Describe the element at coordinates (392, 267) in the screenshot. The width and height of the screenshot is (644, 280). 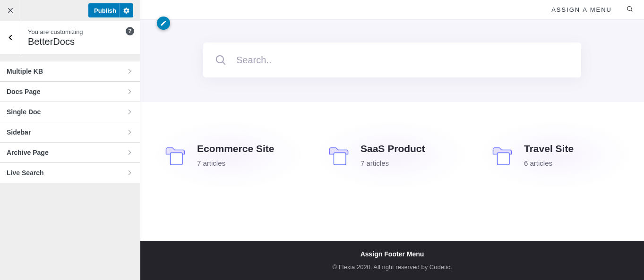
I see `copyright-text: © Flexia 2020. All right reserved by Cod…` at that location.